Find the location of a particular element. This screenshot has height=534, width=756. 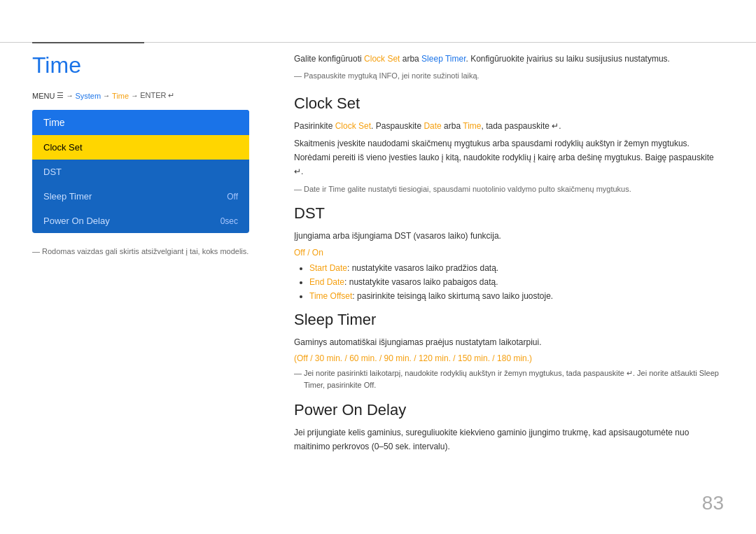

breadcrumb-menu-icon: ☰ is located at coordinates (60, 95).